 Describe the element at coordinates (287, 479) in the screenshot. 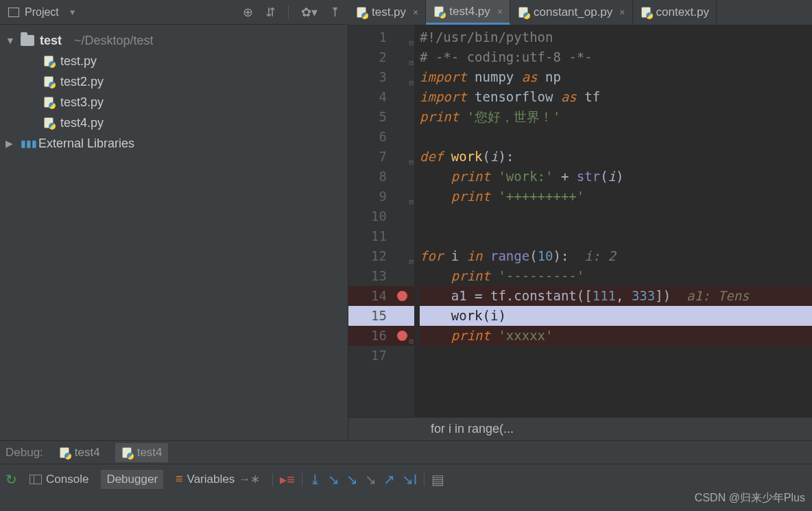

I see `show-exec-point-icon: ▸≡` at that location.